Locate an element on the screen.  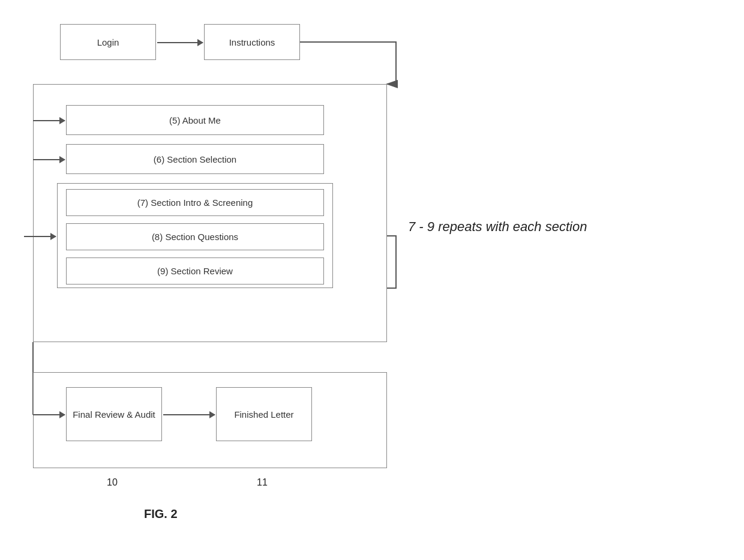
arrow-into-final-review is located at coordinates (49, 415).